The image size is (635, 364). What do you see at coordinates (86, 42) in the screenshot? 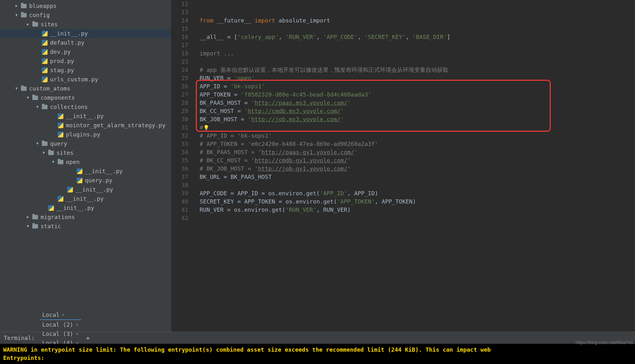
I see `tree-item-default-py: default.py` at bounding box center [86, 42].